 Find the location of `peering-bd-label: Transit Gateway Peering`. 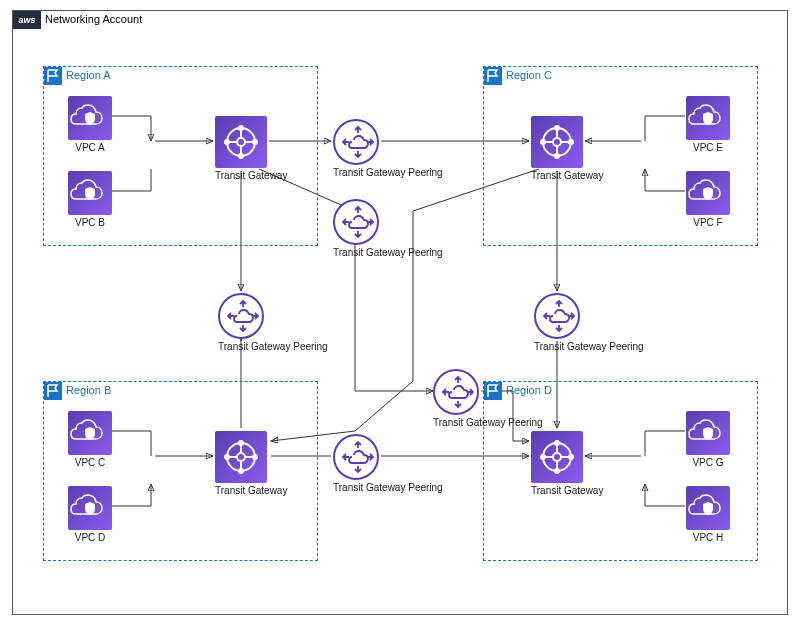

peering-bd-label: Transit Gateway Peering is located at coordinates (388, 488).